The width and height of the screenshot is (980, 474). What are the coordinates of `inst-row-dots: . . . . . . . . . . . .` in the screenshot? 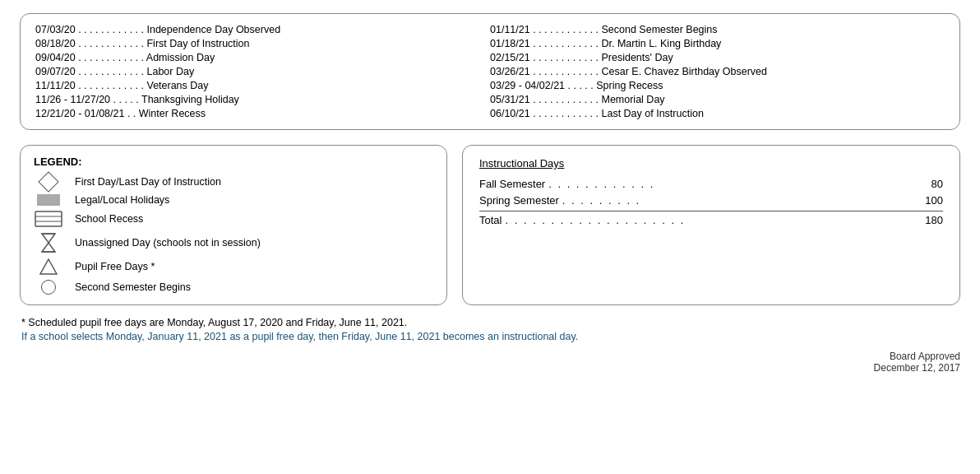 It's located at (732, 184).